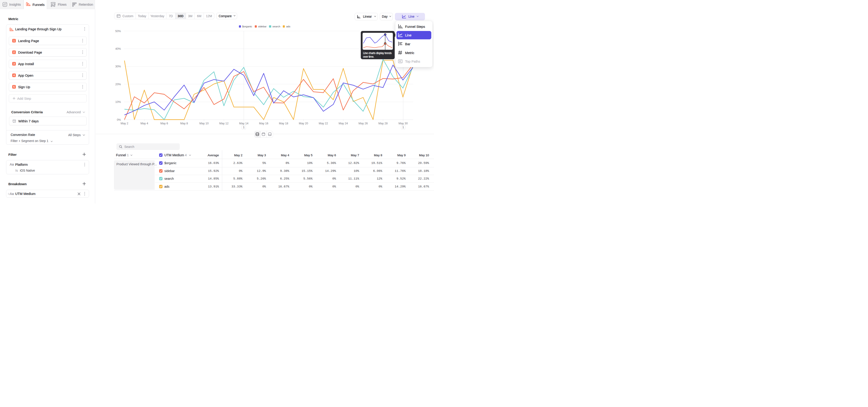  What do you see at coordinates (264, 123) in the screenshot?
I see `svg-text: May 16` at bounding box center [264, 123].